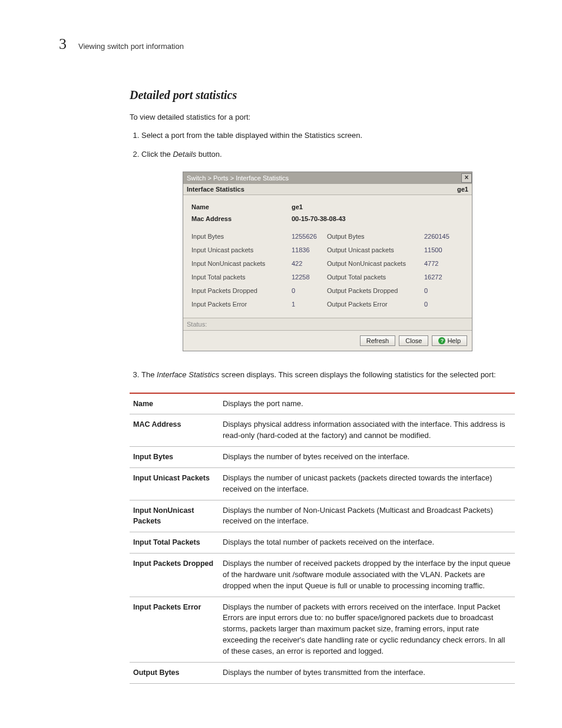 This screenshot has width=562, height=728. What do you see at coordinates (322, 457) in the screenshot?
I see `definition-row: Input BytesDisplays the number of bytes …` at bounding box center [322, 457].